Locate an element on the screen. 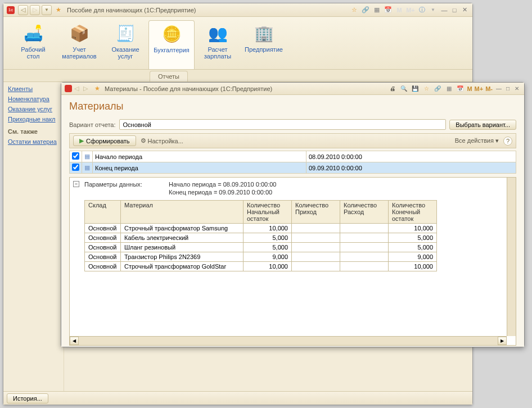 The image size is (532, 408). params-title: Параметры данных: is located at coordinates (127, 184).